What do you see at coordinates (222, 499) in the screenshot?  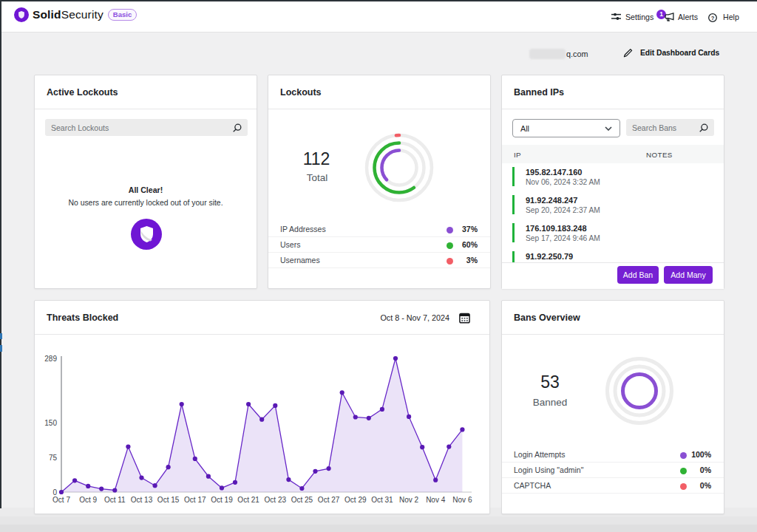 I see `svg-text: Oct 19` at bounding box center [222, 499].